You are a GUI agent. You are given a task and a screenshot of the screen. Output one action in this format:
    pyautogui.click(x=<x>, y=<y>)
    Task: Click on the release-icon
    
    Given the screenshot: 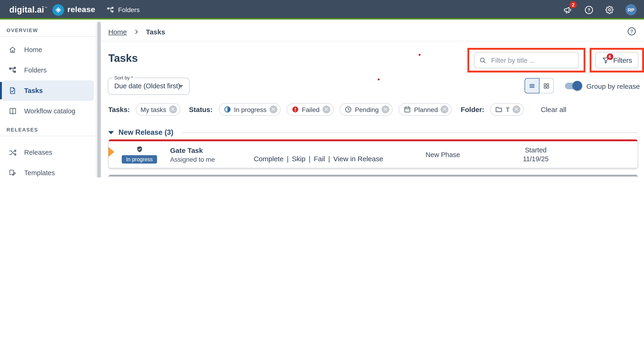 What is the action you would take?
    pyautogui.click(x=58, y=10)
    